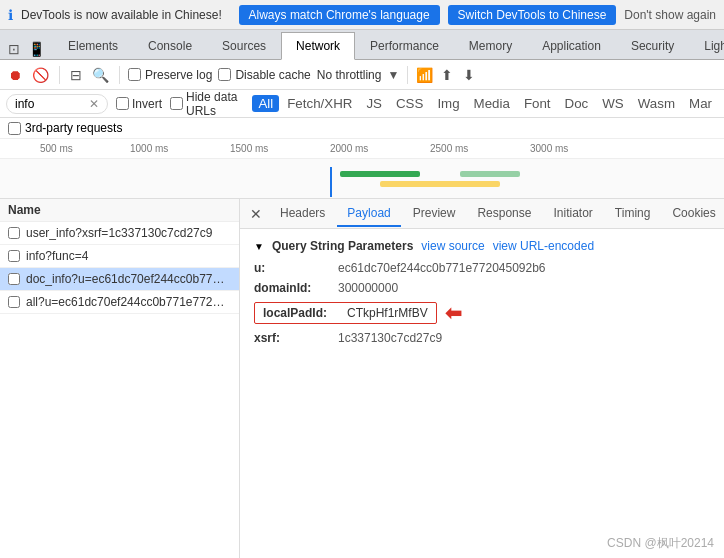 Image resolution: width=724 pixels, height=558 pixels. What do you see at coordinates (482, 268) in the screenshot?
I see `param-row-u: u: ec61dc70ef244cc0b771e772045092b6` at bounding box center [482, 268].